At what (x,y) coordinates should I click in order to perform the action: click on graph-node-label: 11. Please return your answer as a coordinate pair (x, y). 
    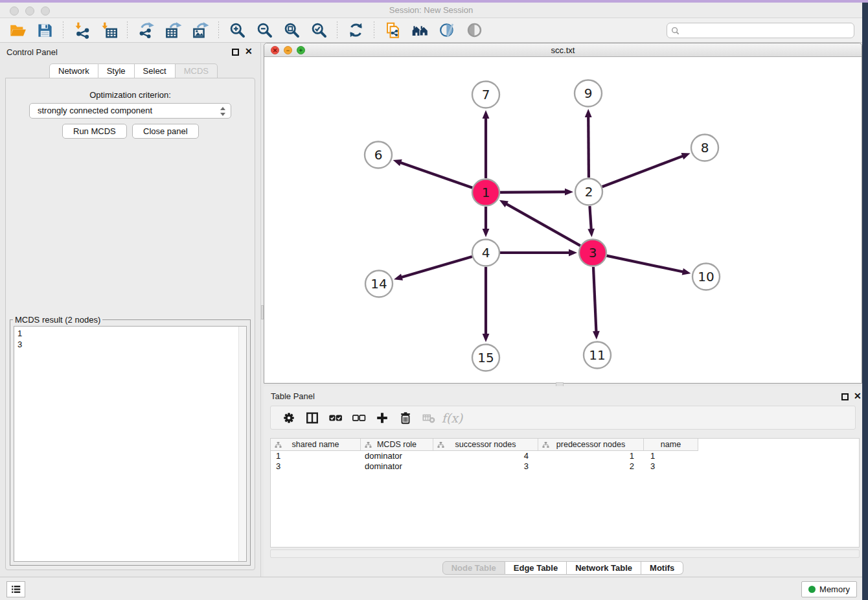
    Looking at the image, I should click on (597, 355).